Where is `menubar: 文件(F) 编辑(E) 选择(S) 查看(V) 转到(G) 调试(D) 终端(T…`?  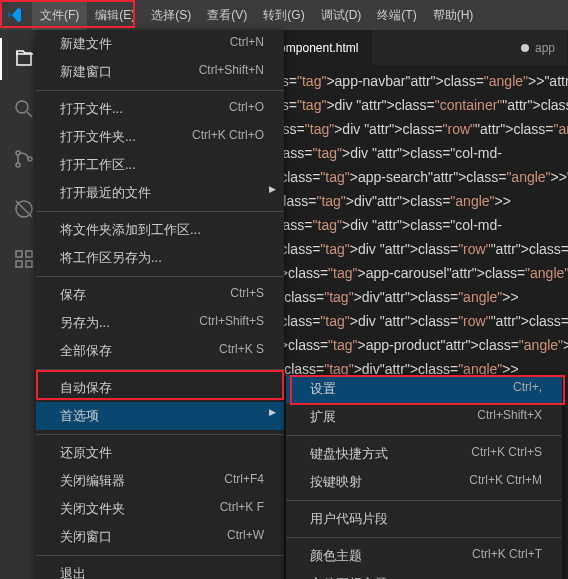
menubar: 文件(F) 编辑(E) 选择(S) 查看(V) 转到(G) 调试(D) 终端(T… is located at coordinates (284, 15).